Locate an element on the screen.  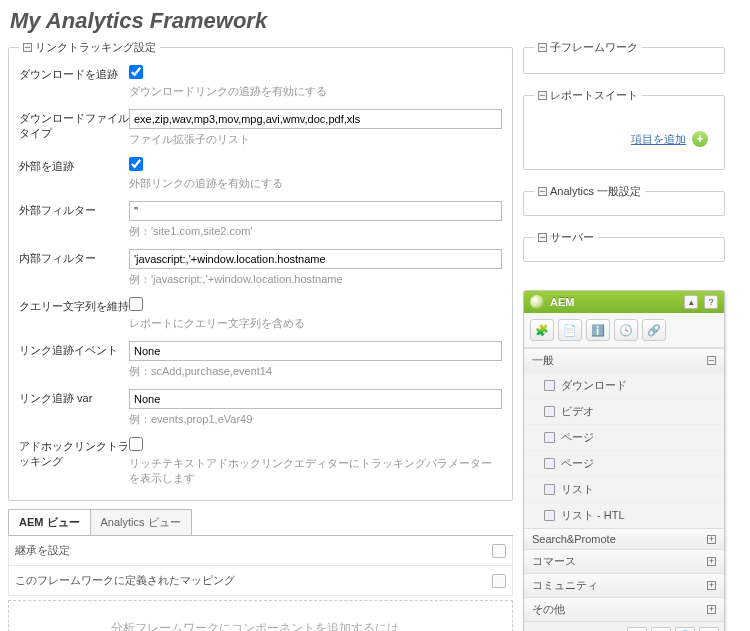
vars-label: リンク追跡 var is located at coordinates (74, 408).